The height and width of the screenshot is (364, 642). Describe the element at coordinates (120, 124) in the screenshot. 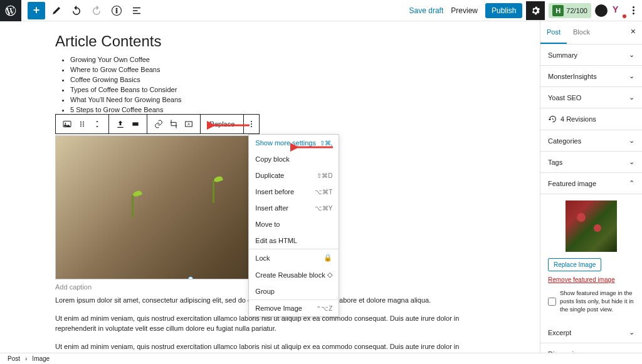

I see `align-icon` at that location.